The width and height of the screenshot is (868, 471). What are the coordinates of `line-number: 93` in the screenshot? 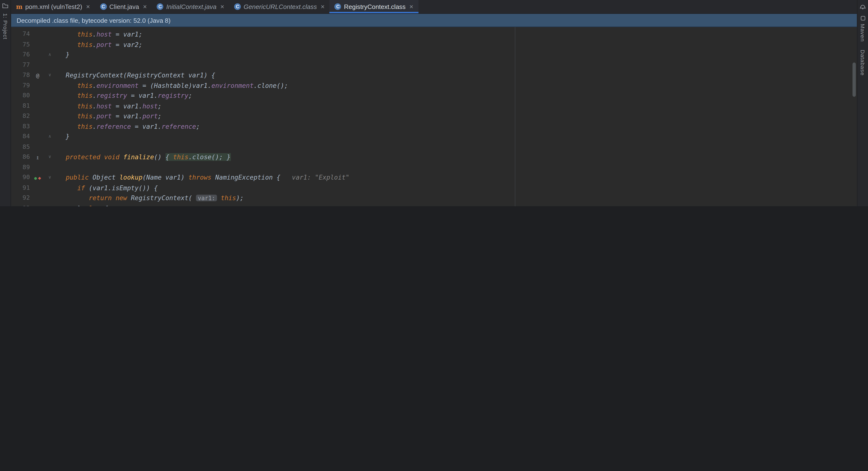 It's located at (21, 205).